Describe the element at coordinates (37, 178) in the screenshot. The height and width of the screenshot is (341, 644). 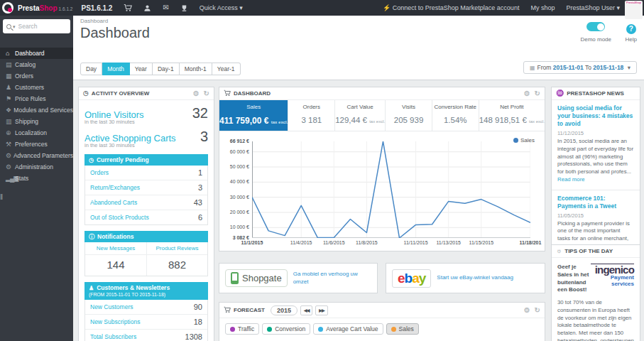
I see `sidebar-item-stats: Stats` at that location.